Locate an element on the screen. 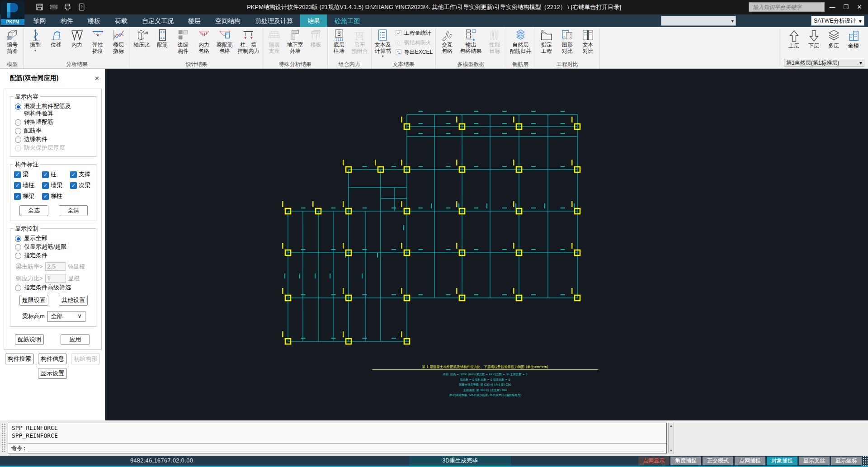  ribbon-button-位移: 位移 is located at coordinates (56, 38).